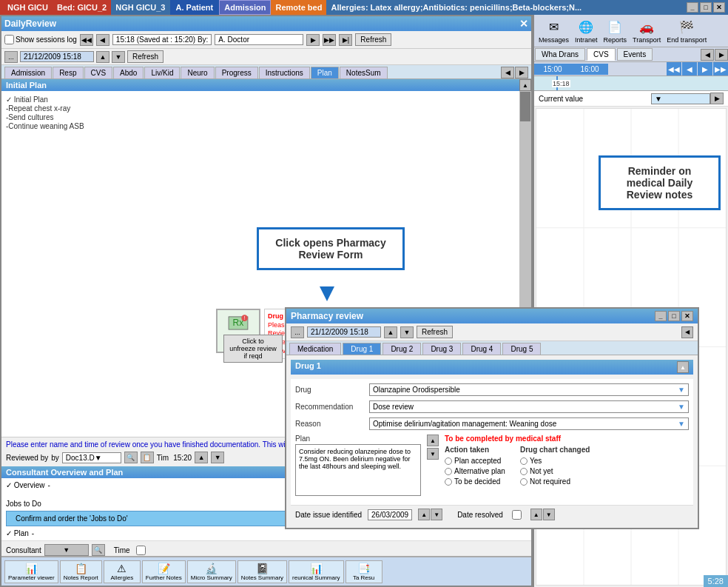  Describe the element at coordinates (201, 457) in the screenshot. I see `time-nav-up: ▲` at that location.